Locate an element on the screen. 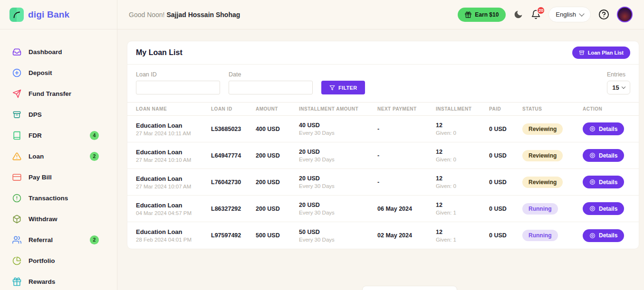  sidebar-item-transactions: Transactions is located at coordinates (58, 198).